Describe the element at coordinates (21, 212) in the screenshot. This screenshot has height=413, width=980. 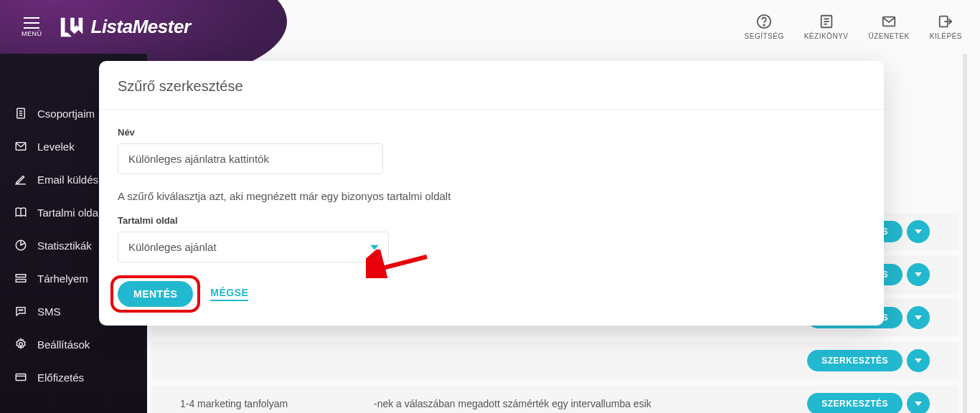
I see `book-icon` at that location.